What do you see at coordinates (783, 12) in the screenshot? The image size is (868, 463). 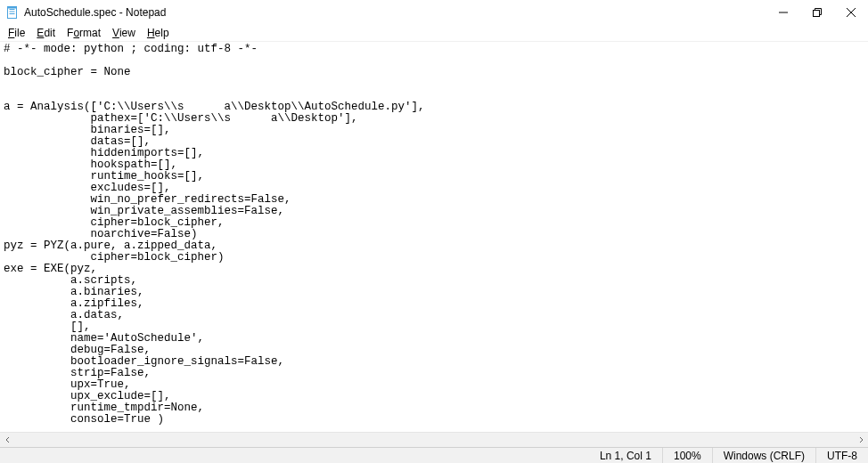 I see `minimize-button` at bounding box center [783, 12].